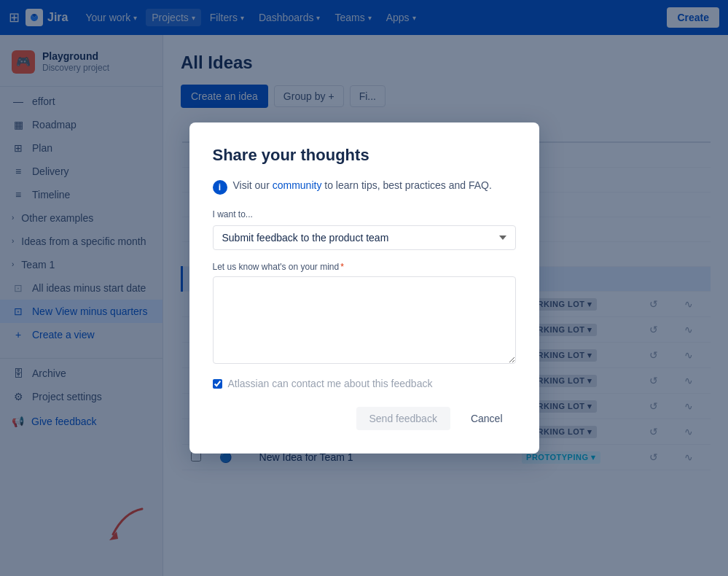 The width and height of the screenshot is (728, 576). What do you see at coordinates (297, 185) in the screenshot?
I see `community-link: community` at bounding box center [297, 185].